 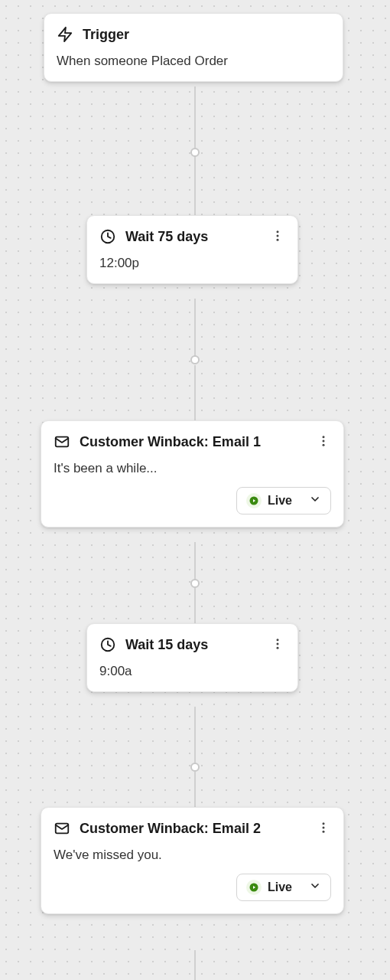 I want to click on trigger-description: When someone Placed Order, so click(x=193, y=61).